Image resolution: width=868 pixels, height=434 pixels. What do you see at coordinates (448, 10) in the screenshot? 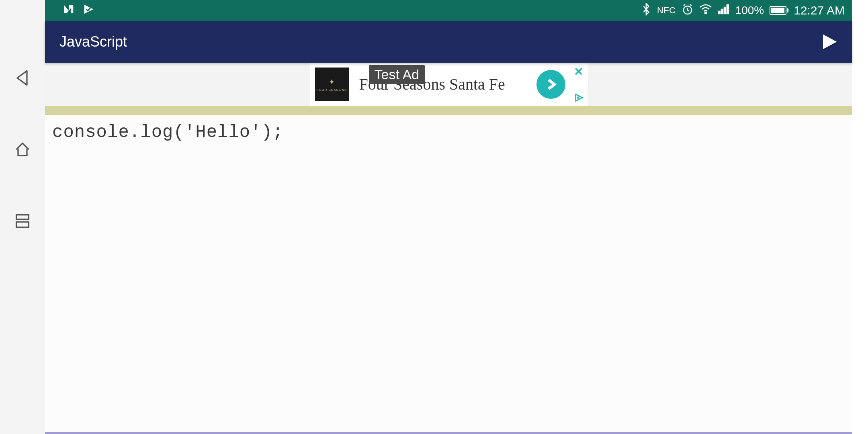
I see `status-bar: NFC 100% 12:27 AM` at bounding box center [448, 10].